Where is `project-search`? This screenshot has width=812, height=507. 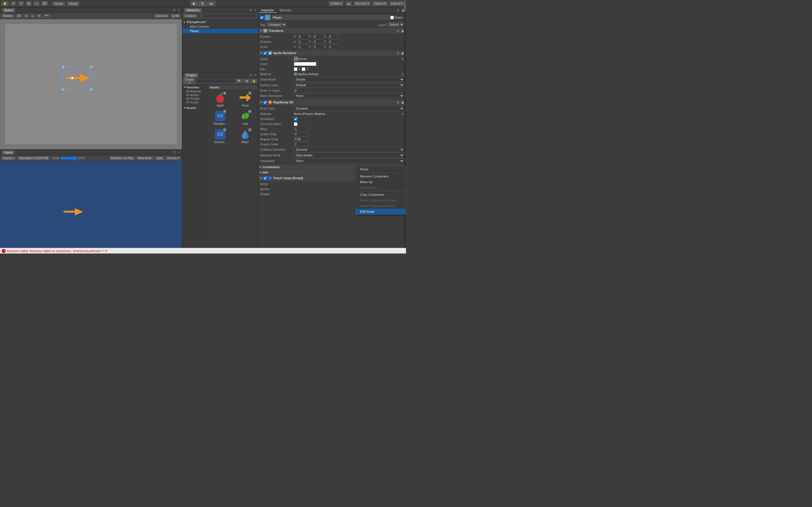
project-search is located at coordinates (215, 81).